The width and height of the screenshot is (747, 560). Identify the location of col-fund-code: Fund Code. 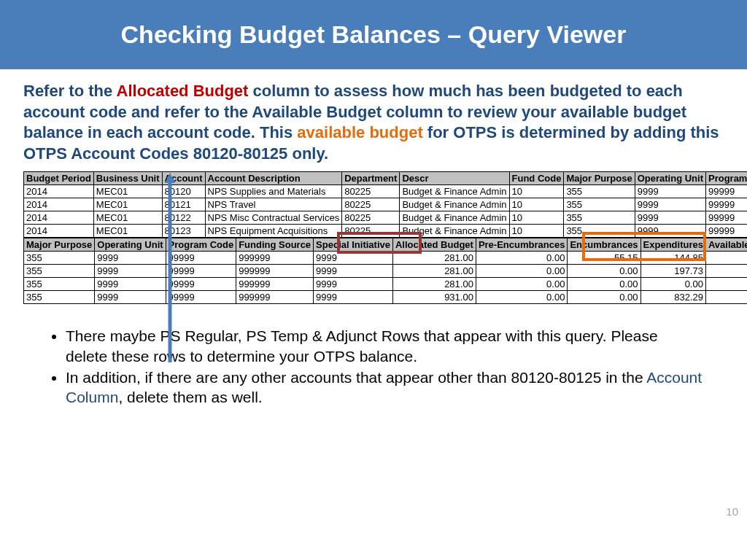
(537, 179).